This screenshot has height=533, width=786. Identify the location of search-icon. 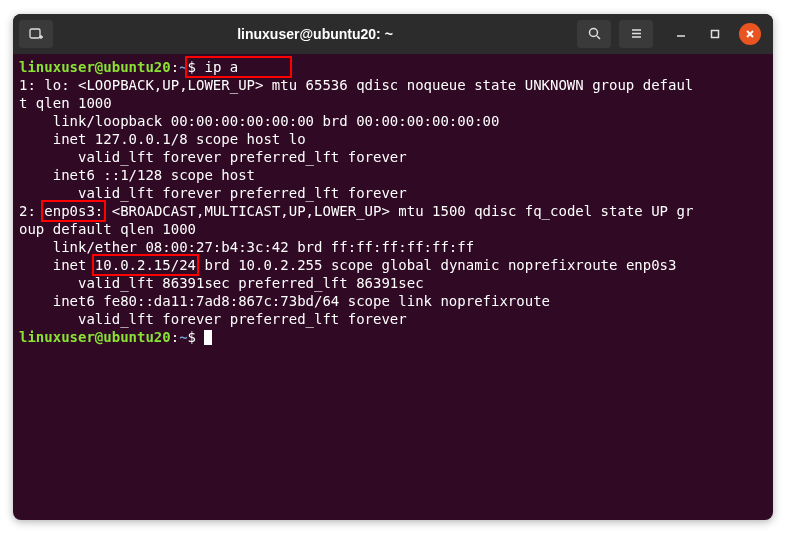
(594, 34).